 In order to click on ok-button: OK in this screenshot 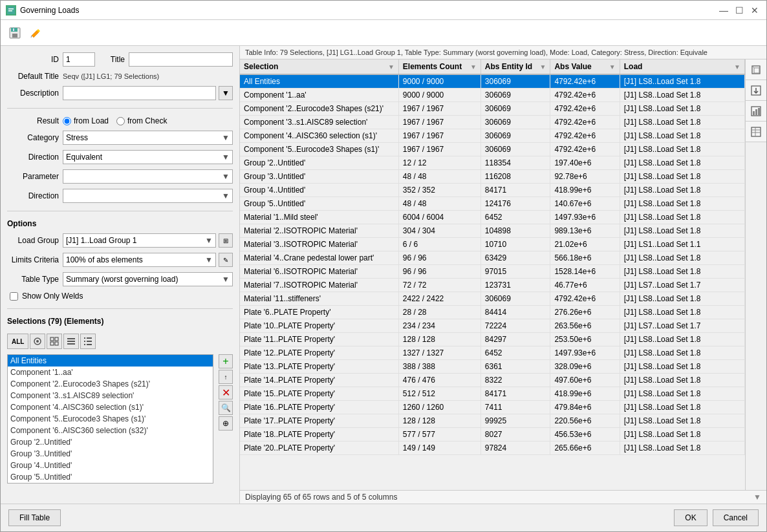, I will do `click(691, 518)`.